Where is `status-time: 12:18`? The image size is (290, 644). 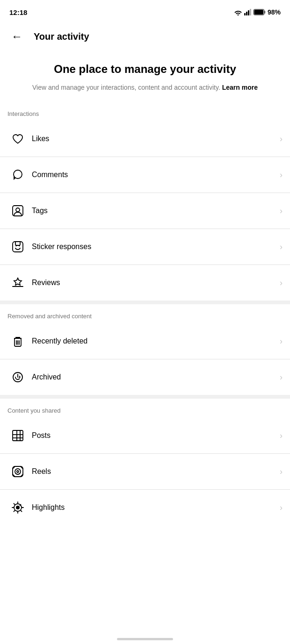 status-time: 12:18 is located at coordinates (18, 12).